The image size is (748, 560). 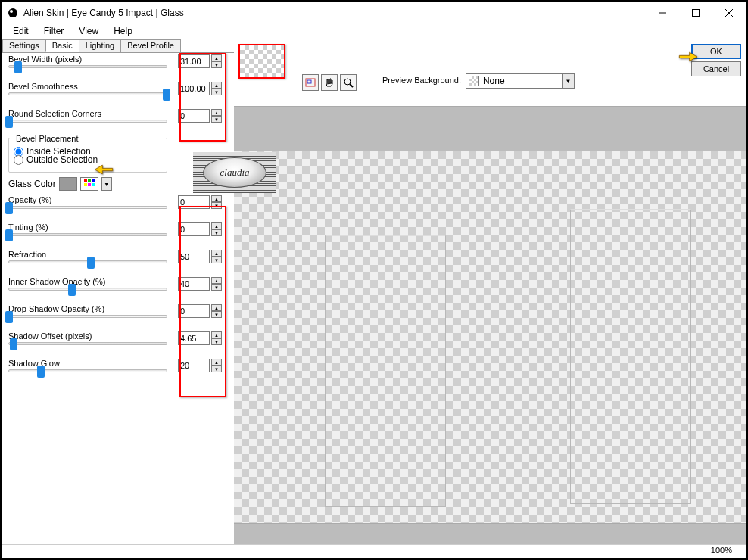 What do you see at coordinates (217, 284) in the screenshot?
I see `inner-shadow-spinner: ▲▼` at bounding box center [217, 284].